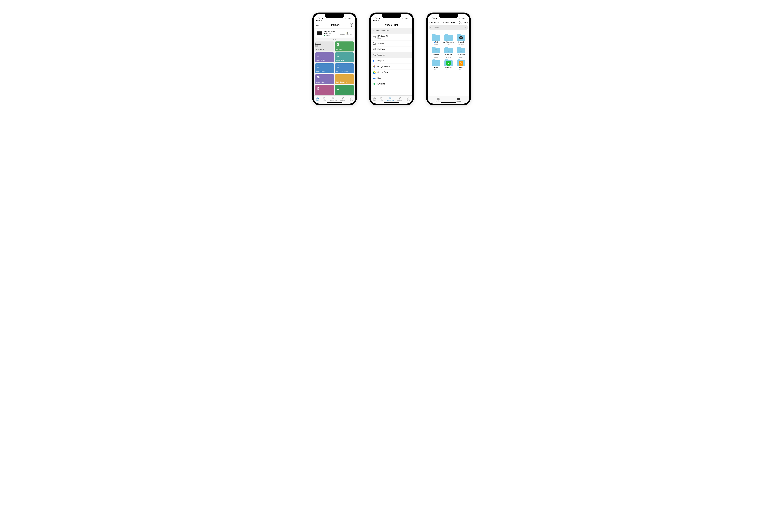 The image size is (783, 532). I want to click on folder-fonts: Fonts1 item, so click(436, 65).